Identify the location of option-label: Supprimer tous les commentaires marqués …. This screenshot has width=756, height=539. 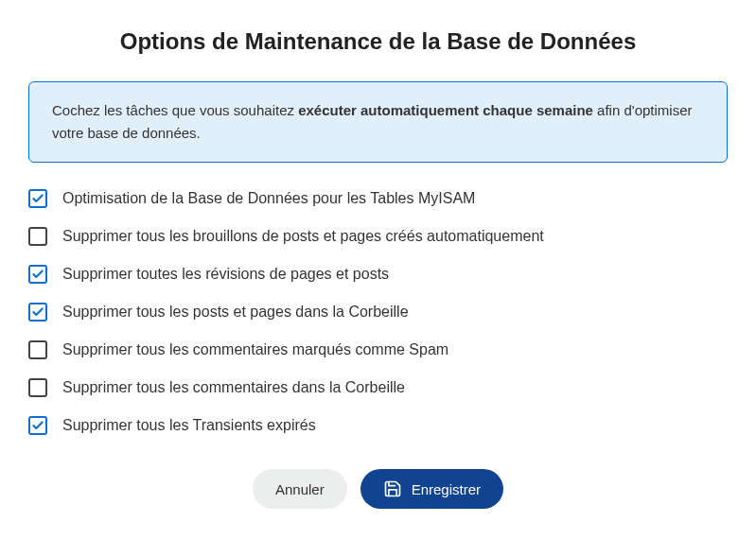
(255, 350).